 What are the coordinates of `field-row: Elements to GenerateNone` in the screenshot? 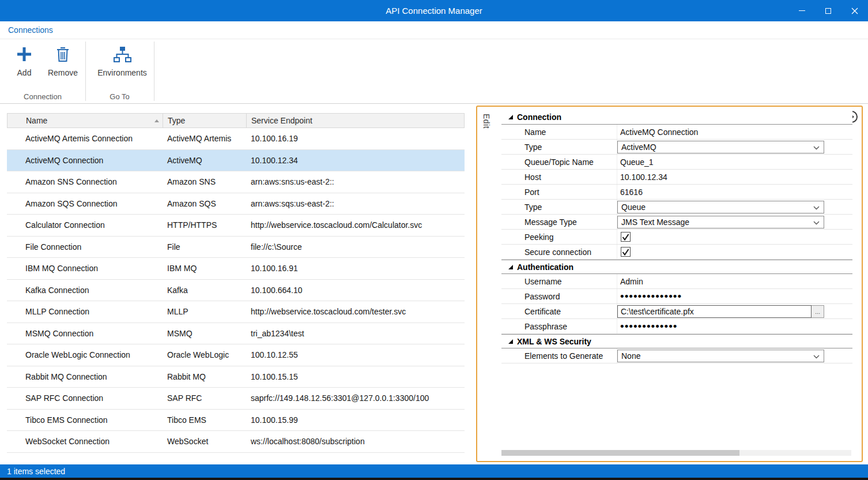 It's located at (677, 356).